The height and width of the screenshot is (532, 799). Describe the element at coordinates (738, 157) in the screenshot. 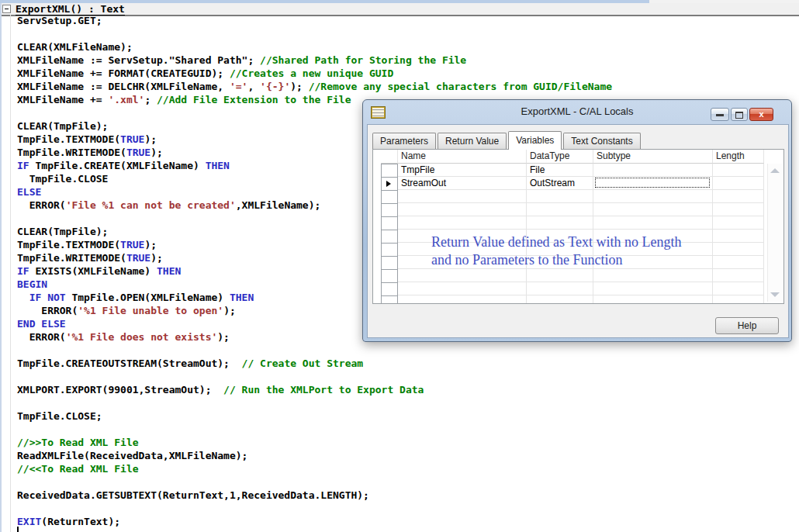

I see `column-header-length: Length` at that location.